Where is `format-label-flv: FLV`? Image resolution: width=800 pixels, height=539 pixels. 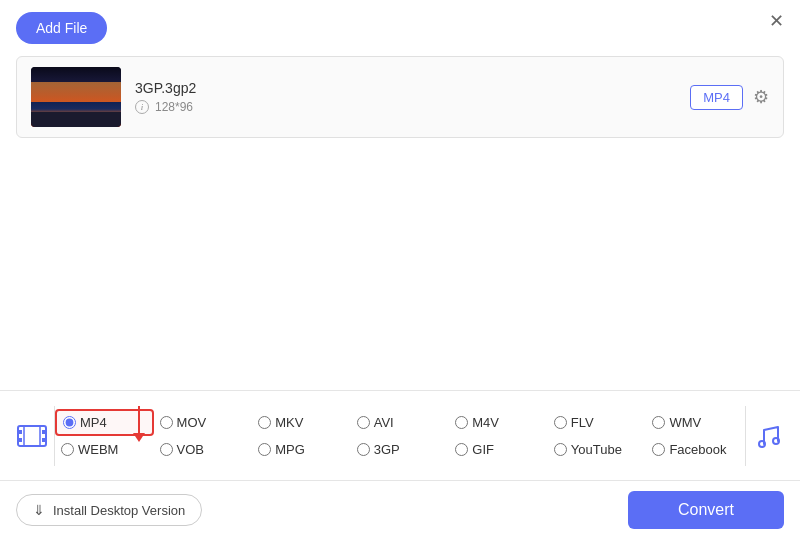 format-label-flv: FLV is located at coordinates (582, 422).